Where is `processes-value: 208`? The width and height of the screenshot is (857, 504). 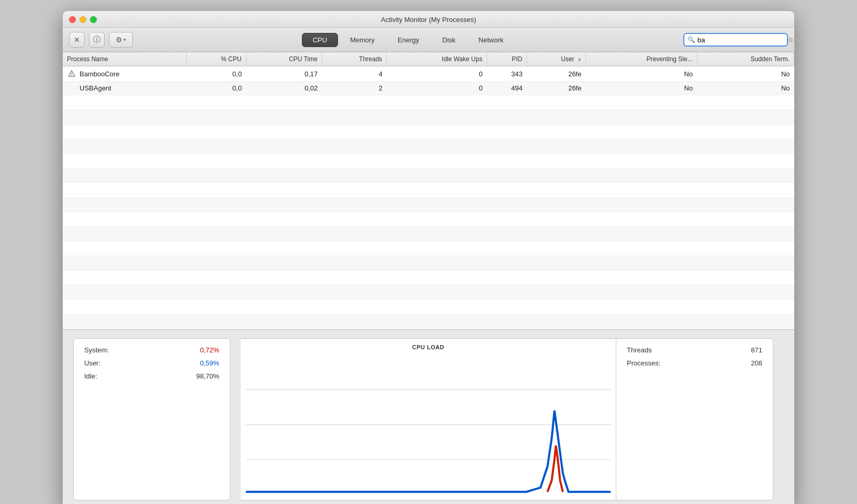 processes-value: 208 is located at coordinates (757, 363).